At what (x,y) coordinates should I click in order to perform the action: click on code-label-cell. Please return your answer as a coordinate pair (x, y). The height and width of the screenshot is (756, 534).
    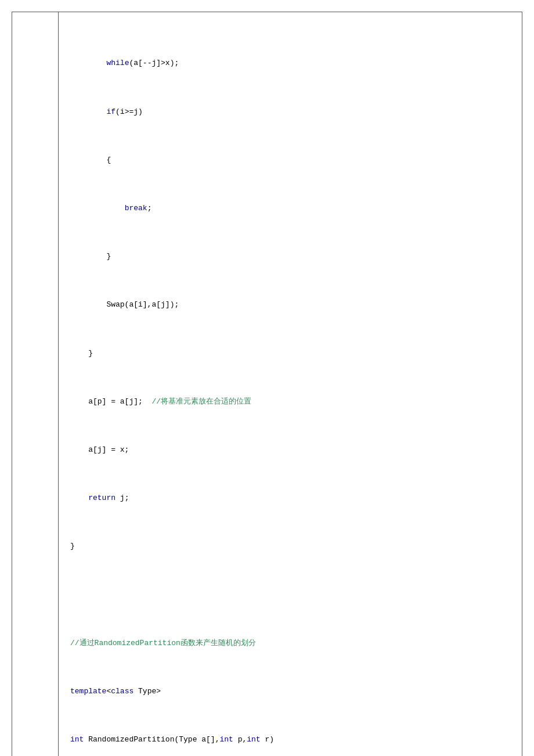
    Looking at the image, I should click on (35, 384).